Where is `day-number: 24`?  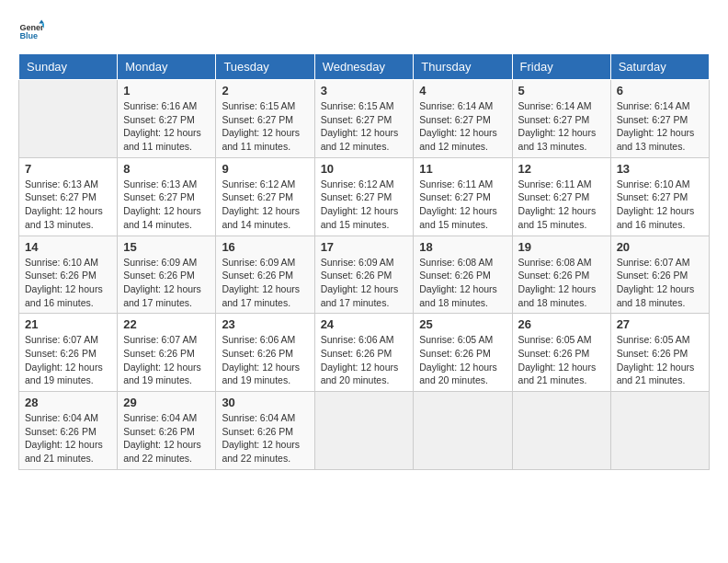
day-number: 24 is located at coordinates (364, 324).